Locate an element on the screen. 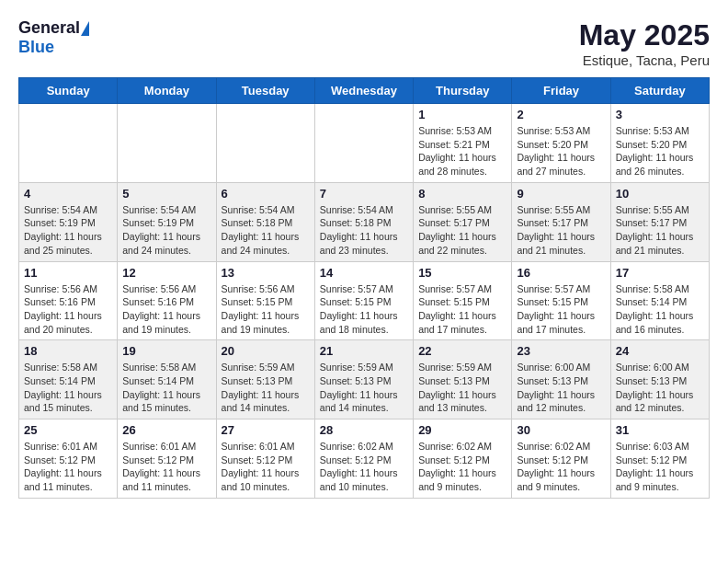 The height and width of the screenshot is (563, 728). day-number: 7 is located at coordinates (364, 193).